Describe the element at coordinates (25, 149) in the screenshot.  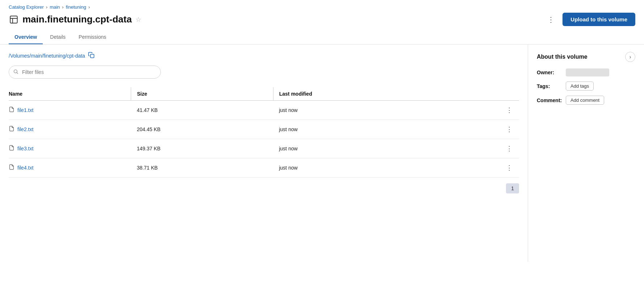
I see `file-name-2: file3.txt` at that location.